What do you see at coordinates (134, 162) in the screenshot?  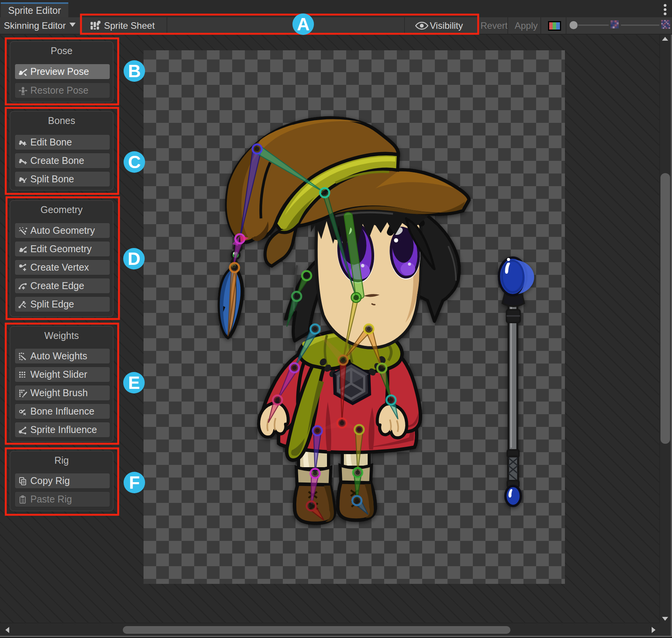 I see `svg-text: C` at bounding box center [134, 162].